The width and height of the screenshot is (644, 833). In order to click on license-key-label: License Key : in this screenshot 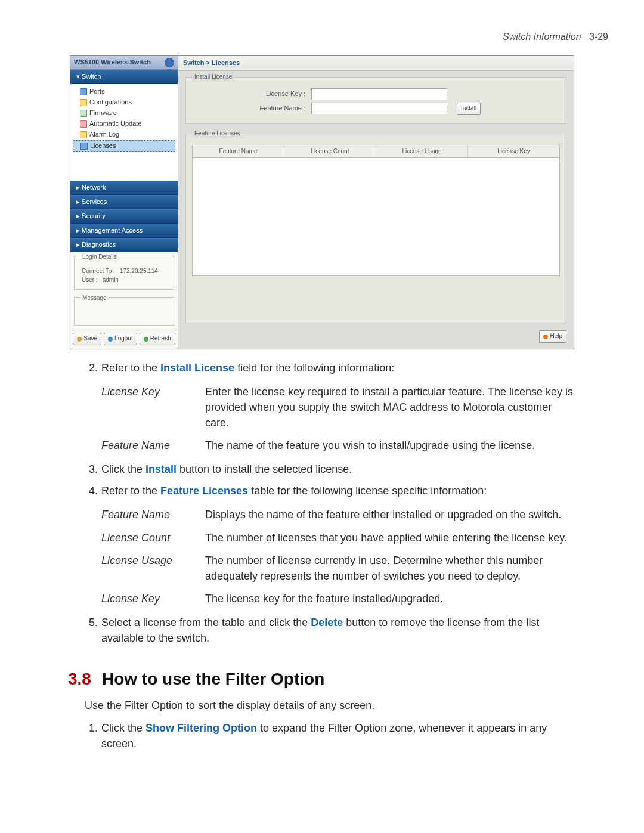, I will do `click(278, 94)`.